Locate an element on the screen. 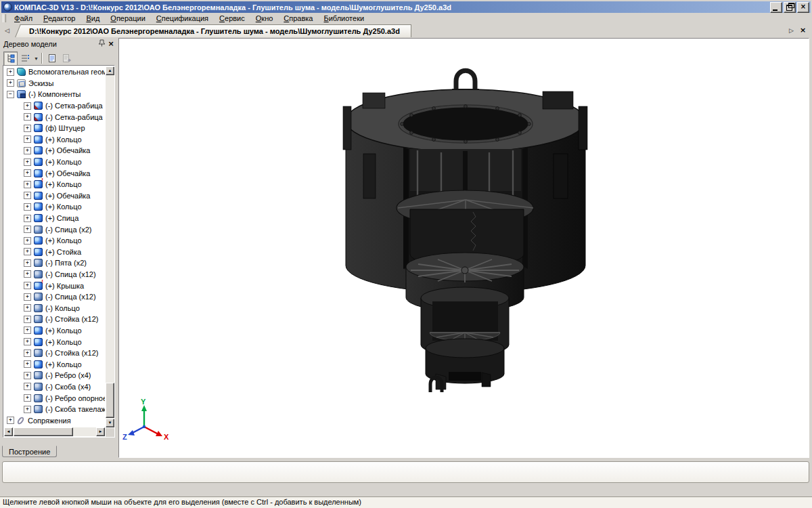 This screenshot has width=812, height=508. menu-item-8: Справка is located at coordinates (298, 19).